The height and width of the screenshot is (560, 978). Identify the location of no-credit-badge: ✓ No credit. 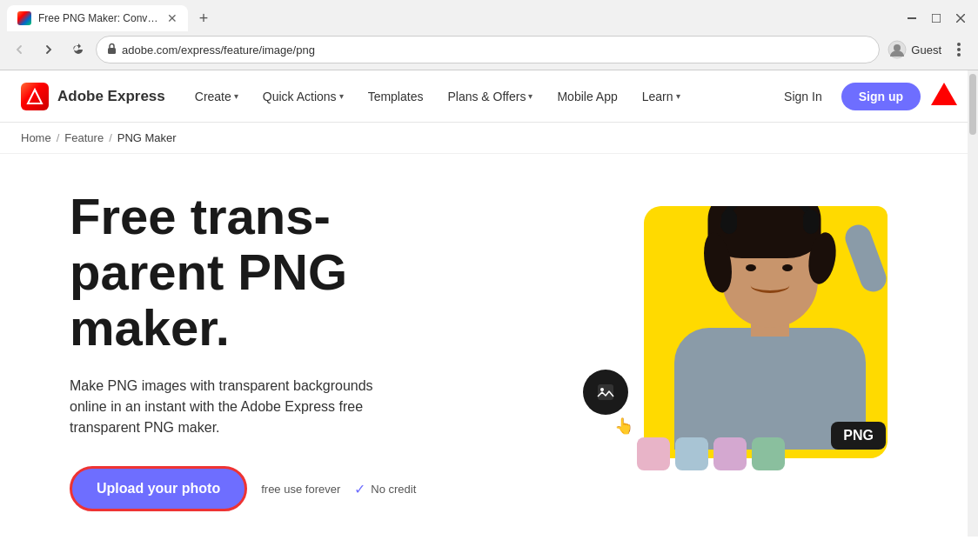
(385, 489).